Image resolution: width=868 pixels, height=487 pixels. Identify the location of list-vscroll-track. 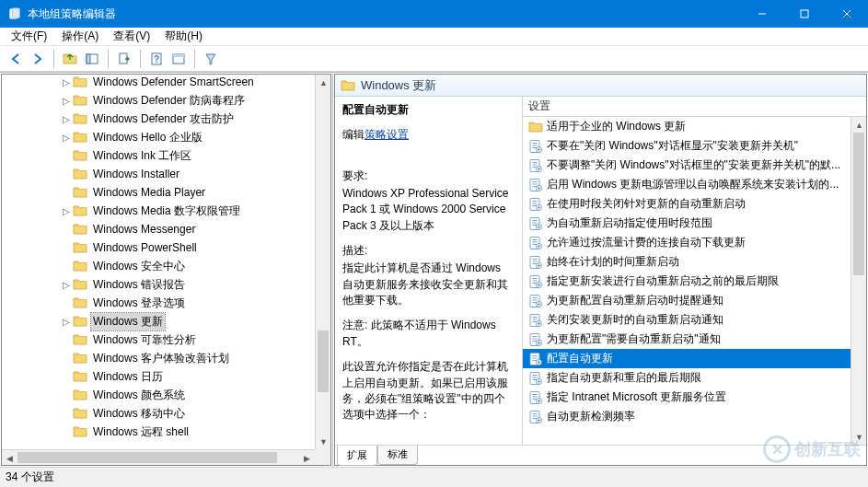
(859, 281).